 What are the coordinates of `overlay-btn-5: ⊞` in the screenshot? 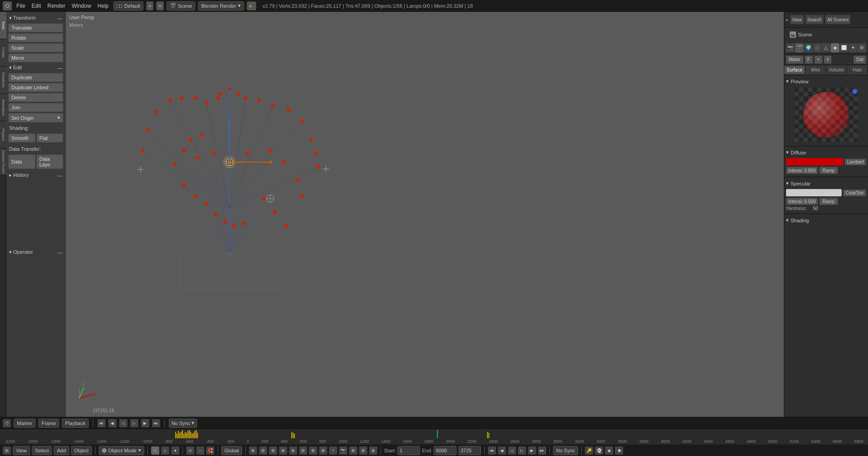 It's located at (293, 451).